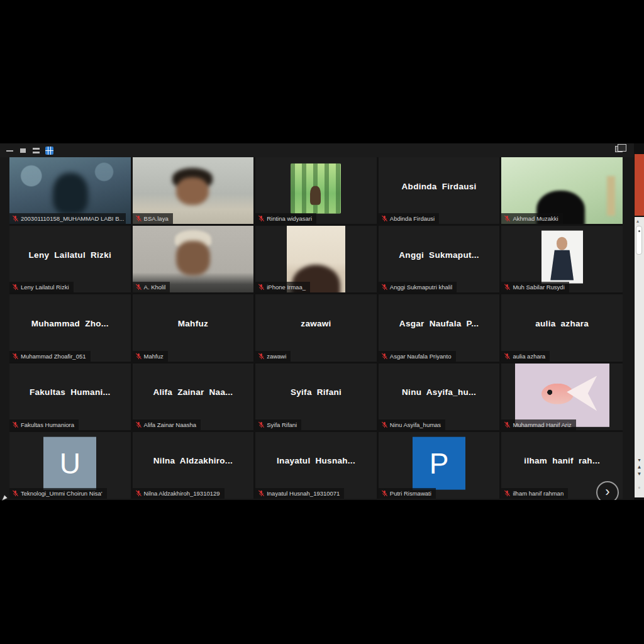 The width and height of the screenshot is (644, 644). What do you see at coordinates (179, 493) in the screenshot?
I see `participant-name-tag: Nilna Aldzakhiroh_19310129` at bounding box center [179, 493].